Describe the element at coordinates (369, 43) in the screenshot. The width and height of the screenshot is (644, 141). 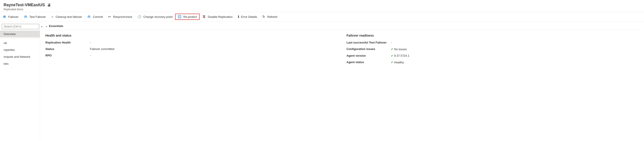
I see `field-label-last-successful-test-failover: Last successful Test Failover` at that location.